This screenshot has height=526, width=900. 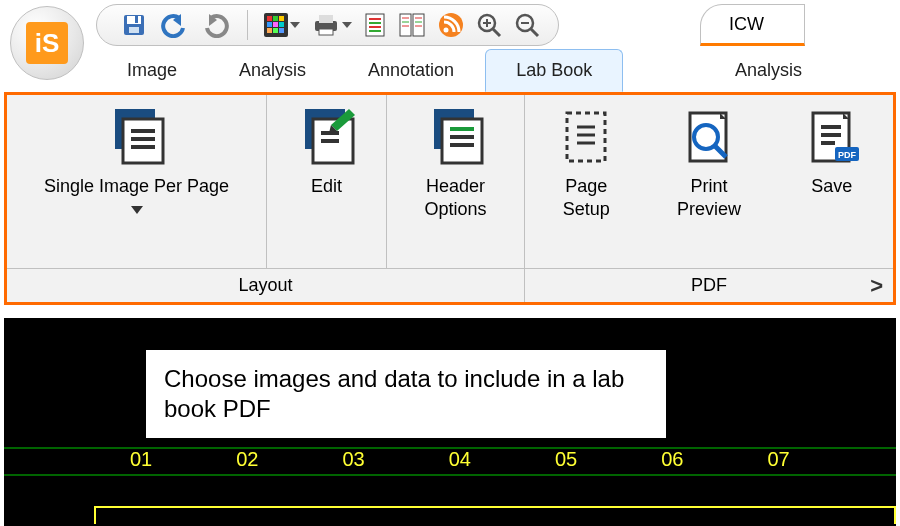 I want to click on lane-label: 07, so click(x=779, y=460).